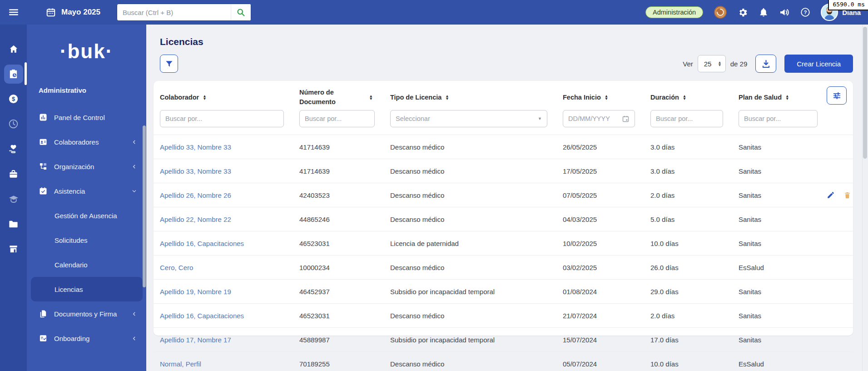 The image size is (868, 371). I want to click on row-colaborador: Apellido 19, Nombre 19, so click(223, 292).